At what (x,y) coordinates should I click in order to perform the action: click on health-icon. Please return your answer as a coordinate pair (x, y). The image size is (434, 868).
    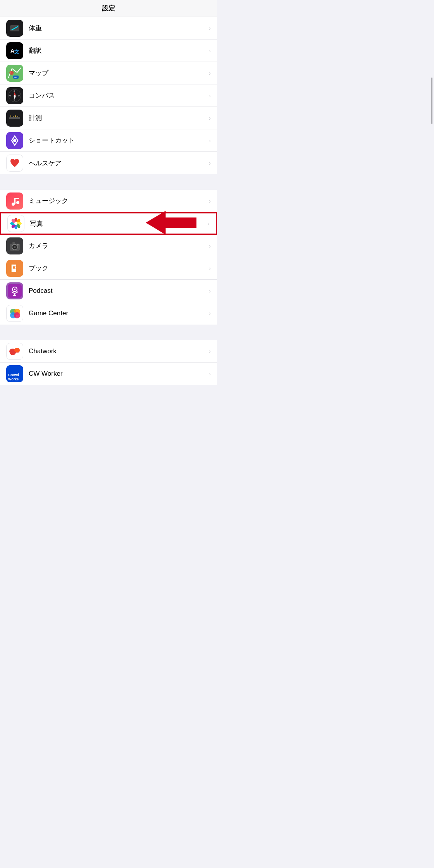
    Looking at the image, I should click on (15, 163).